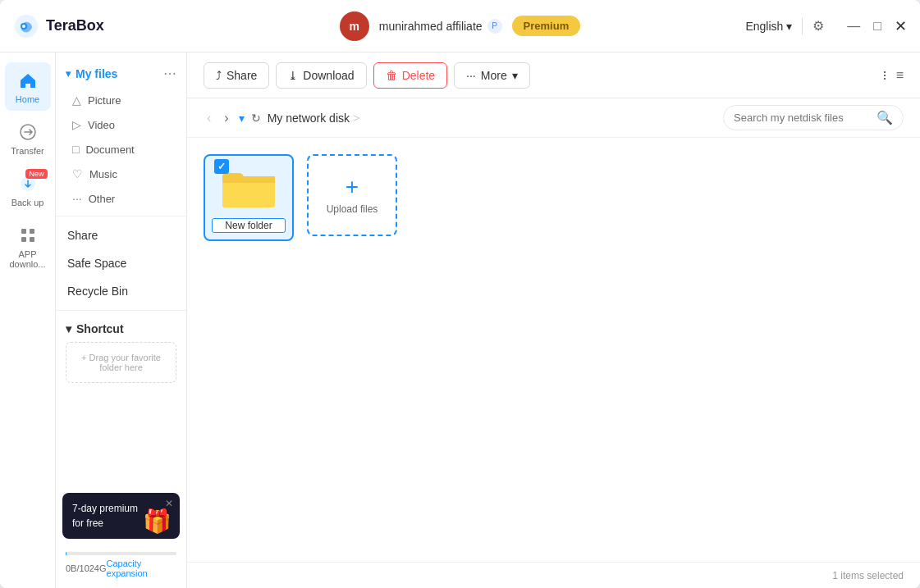 The width and height of the screenshot is (920, 588). I want to click on new-badge: New, so click(36, 174).